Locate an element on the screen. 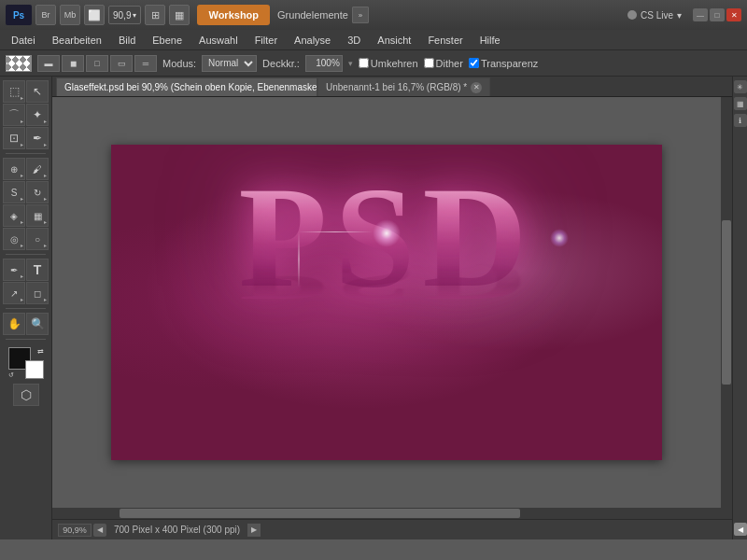 Image resolution: width=747 pixels, height=560 pixels. brush-tool-btn: 🖌▸ is located at coordinates (37, 169).